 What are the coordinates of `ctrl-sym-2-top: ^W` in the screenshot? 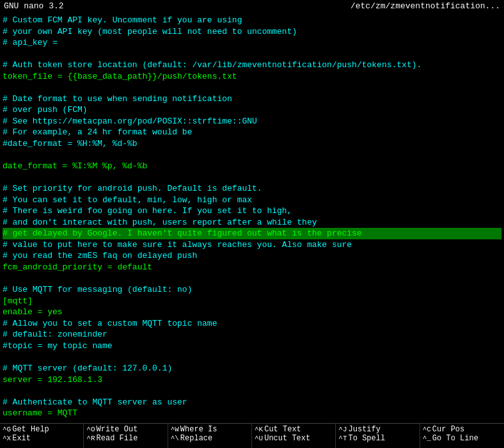 It's located at (175, 429).